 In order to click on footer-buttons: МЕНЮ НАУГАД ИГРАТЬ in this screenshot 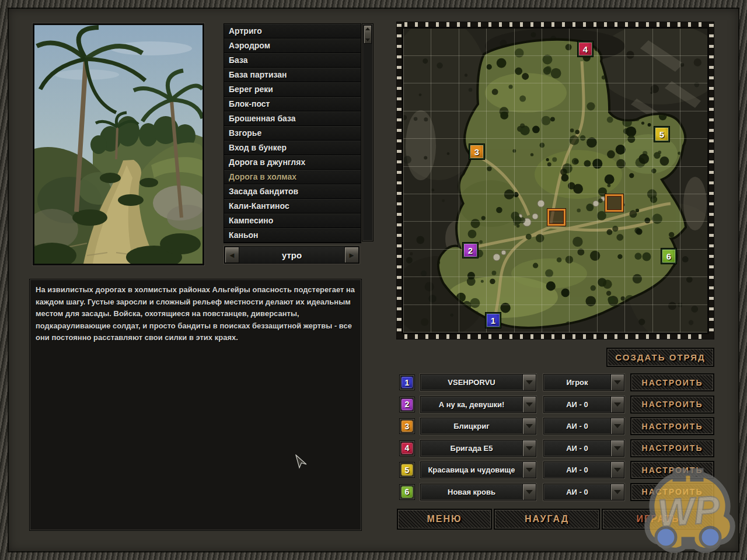, I will do `click(556, 519)`.